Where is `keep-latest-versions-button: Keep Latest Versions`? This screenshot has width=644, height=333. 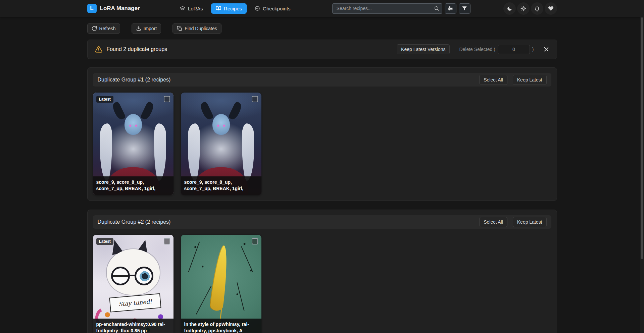 keep-latest-versions-button: Keep Latest Versions is located at coordinates (423, 49).